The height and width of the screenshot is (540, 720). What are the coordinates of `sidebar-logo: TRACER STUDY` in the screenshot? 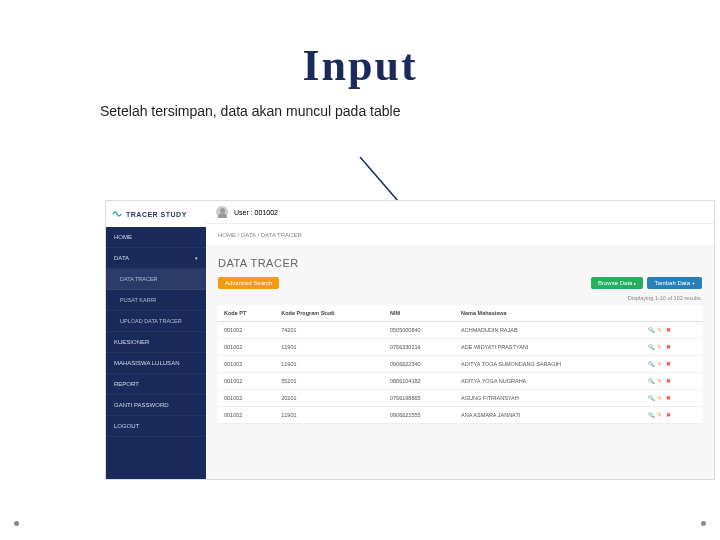 It's located at (156, 214).